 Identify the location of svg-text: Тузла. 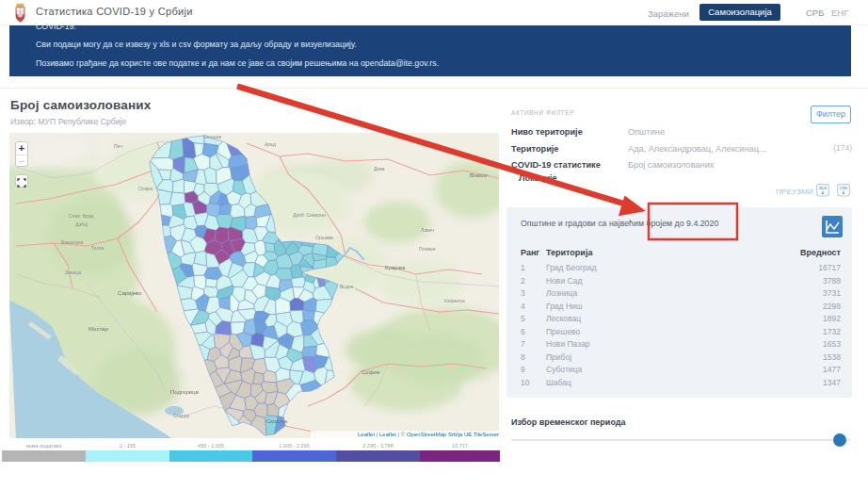
(98, 248).